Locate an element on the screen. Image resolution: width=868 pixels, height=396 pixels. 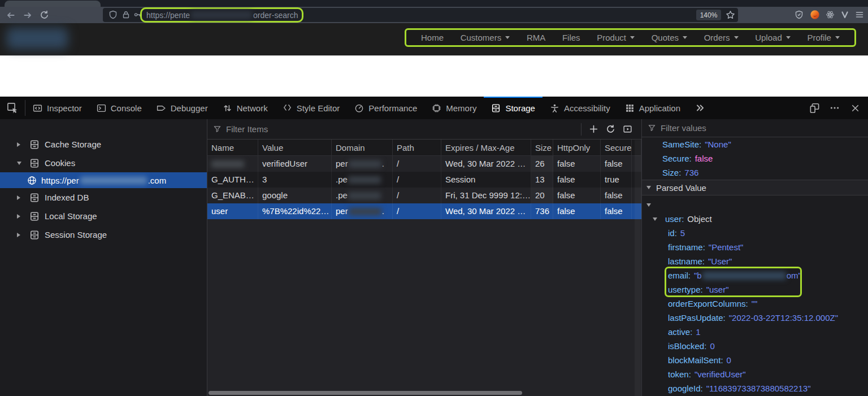
nav-item-files: Files is located at coordinates (571, 37).